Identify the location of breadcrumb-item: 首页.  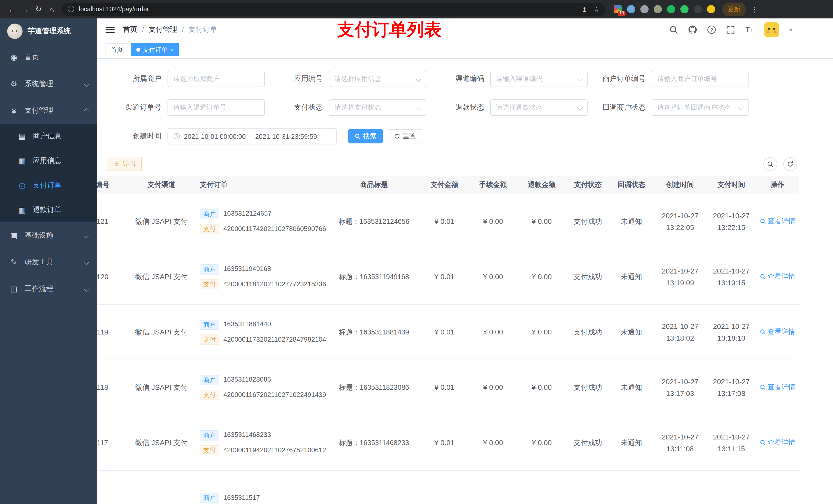
(130, 30).